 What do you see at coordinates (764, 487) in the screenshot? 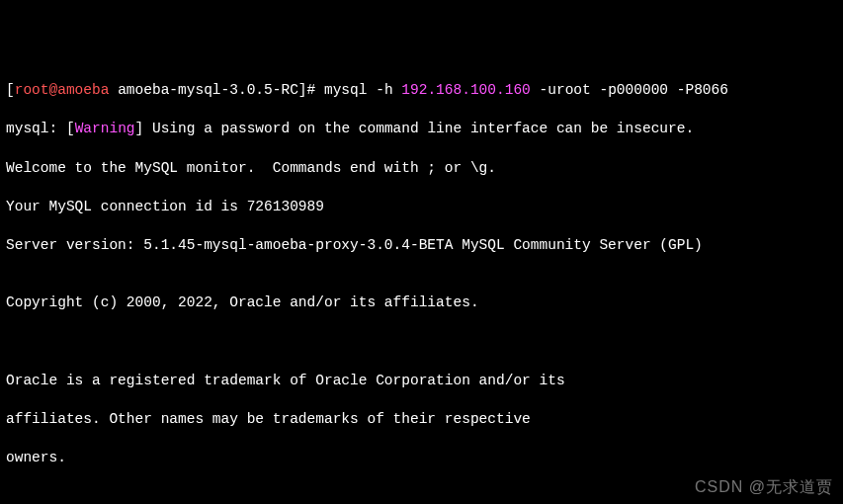
I see `watermark-text: CSDN @无求道贾` at bounding box center [764, 487].